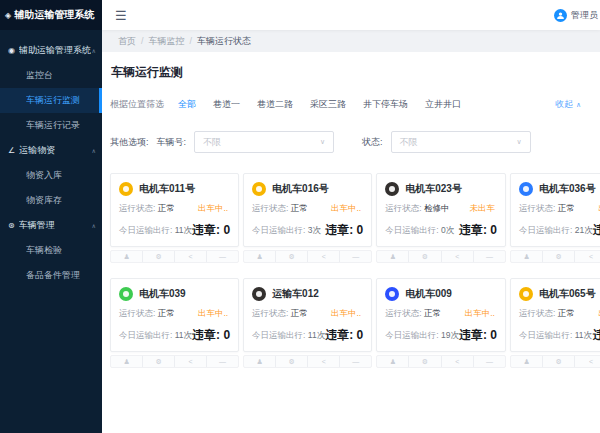 The image size is (600, 433). Describe the element at coordinates (12, 50) in the screenshot. I see `dashboard-icon: ◉` at that location.